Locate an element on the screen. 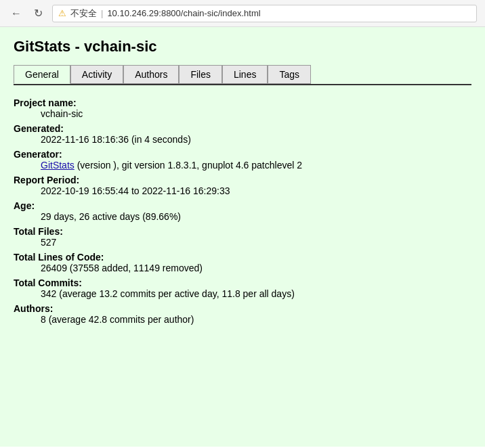  total-lines-value: 26409 (37558 added, 11149 removed) is located at coordinates (242, 268).